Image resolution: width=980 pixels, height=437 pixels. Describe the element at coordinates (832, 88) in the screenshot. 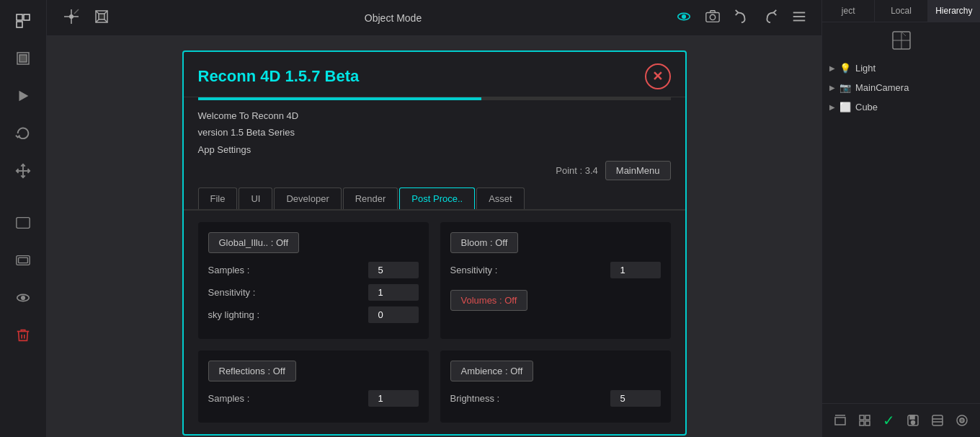

I see `camera-arrow: ▶` at that location.